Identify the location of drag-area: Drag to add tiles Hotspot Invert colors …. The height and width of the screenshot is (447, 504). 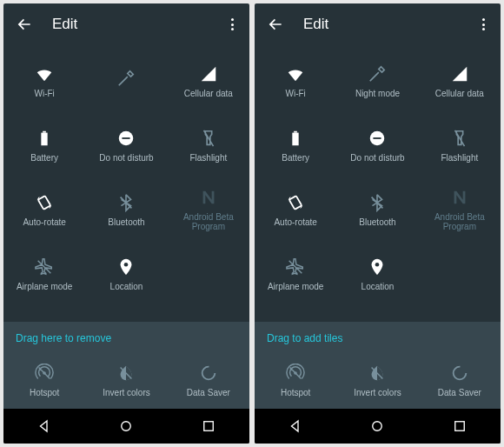
(377, 365).